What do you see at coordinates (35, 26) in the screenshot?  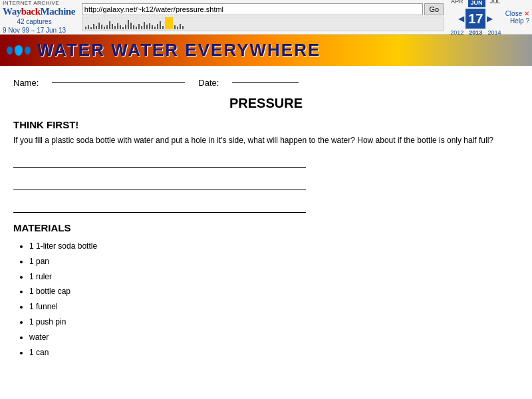 I see `captures-info: 42 captures 9 Nov 99 – 17 Jun 13` at bounding box center [35, 26].